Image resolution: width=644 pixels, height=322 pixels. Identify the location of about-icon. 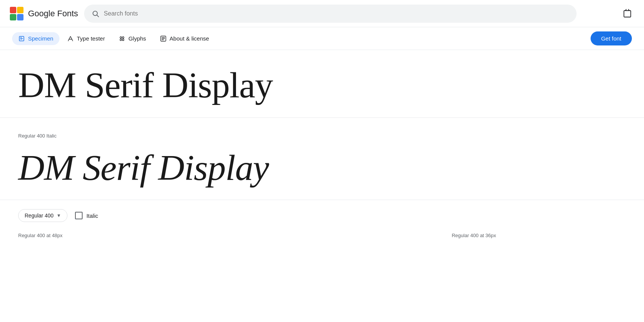
(163, 39).